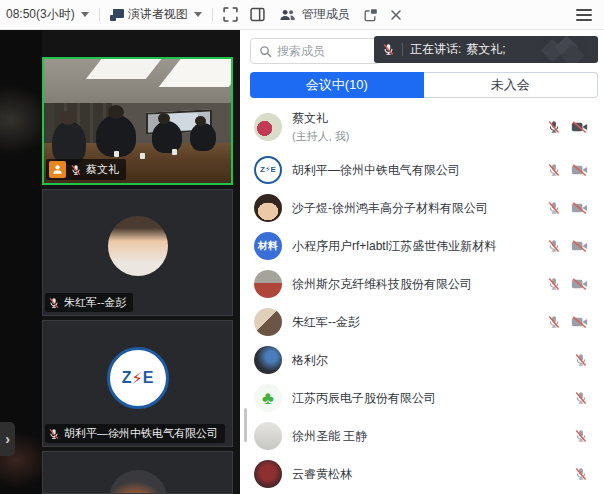 The image size is (604, 494). What do you see at coordinates (138, 472) in the screenshot?
I see `video-tile-partial` at bounding box center [138, 472].